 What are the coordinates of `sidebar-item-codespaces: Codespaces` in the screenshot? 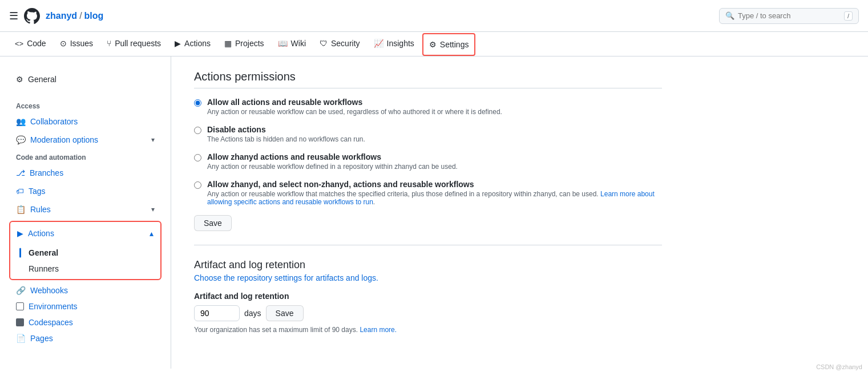 It's located at (86, 322).